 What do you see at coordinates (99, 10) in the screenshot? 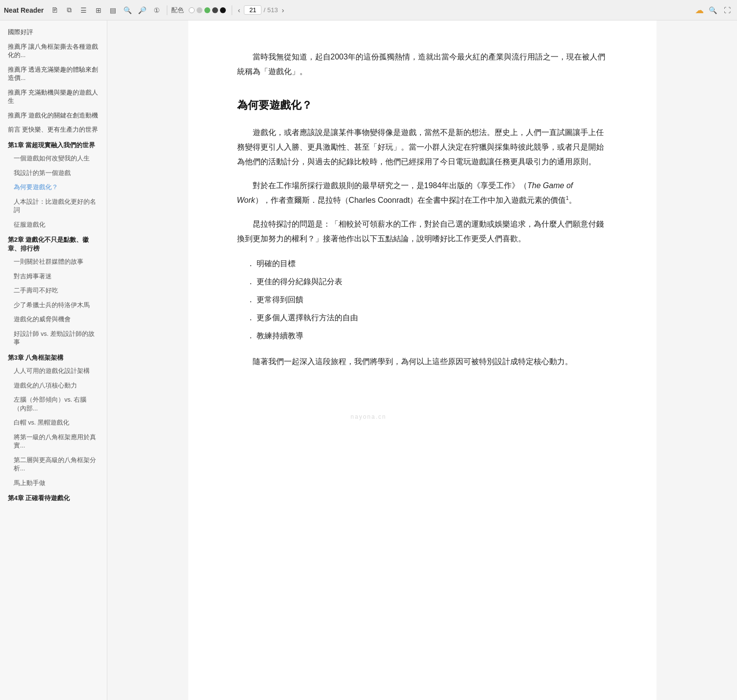
I see `grid-icon: ⊞` at bounding box center [99, 10].